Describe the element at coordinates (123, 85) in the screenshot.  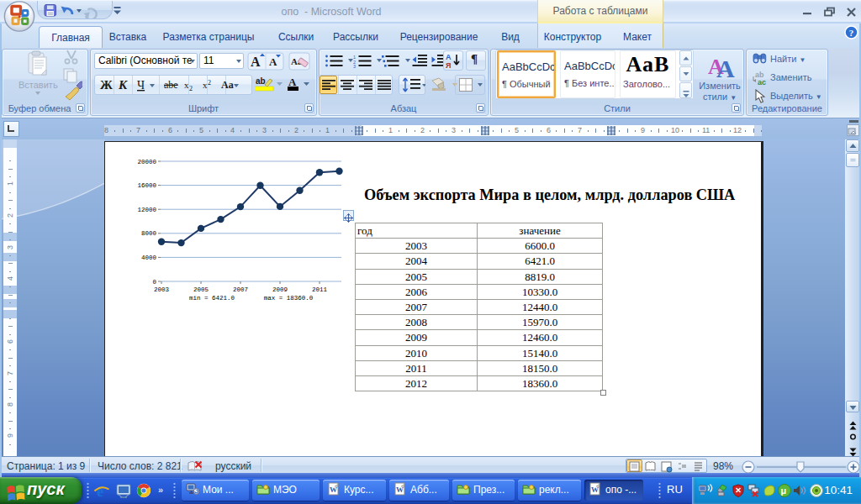
I see `svg-text: К` at that location.